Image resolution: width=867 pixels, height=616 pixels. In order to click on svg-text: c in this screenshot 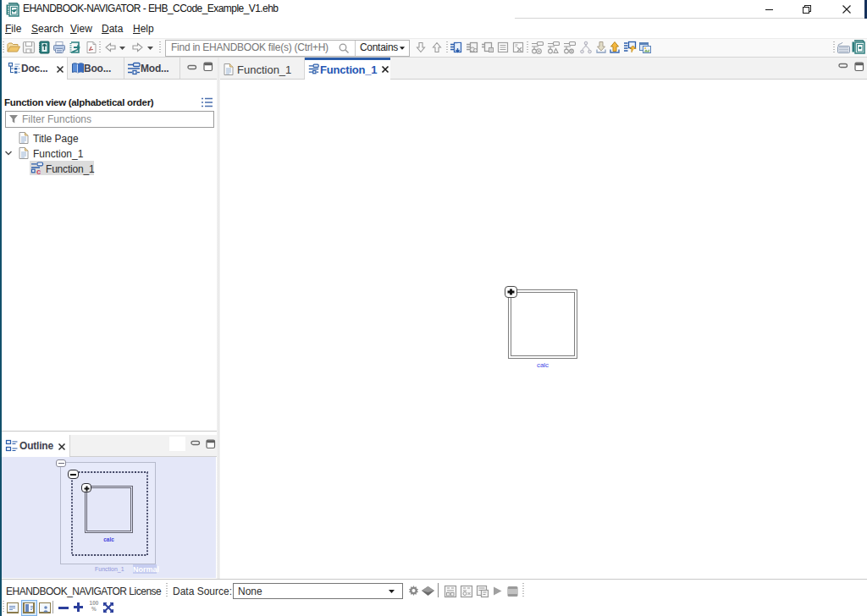, I will do `click(39, 171)`.